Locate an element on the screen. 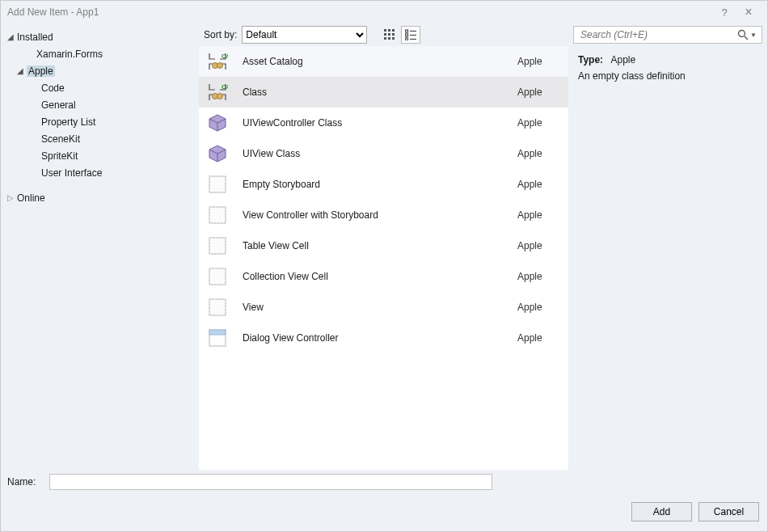 Image resolution: width=768 pixels, height=532 pixels. tree-online: ▷ Online is located at coordinates (100, 197).